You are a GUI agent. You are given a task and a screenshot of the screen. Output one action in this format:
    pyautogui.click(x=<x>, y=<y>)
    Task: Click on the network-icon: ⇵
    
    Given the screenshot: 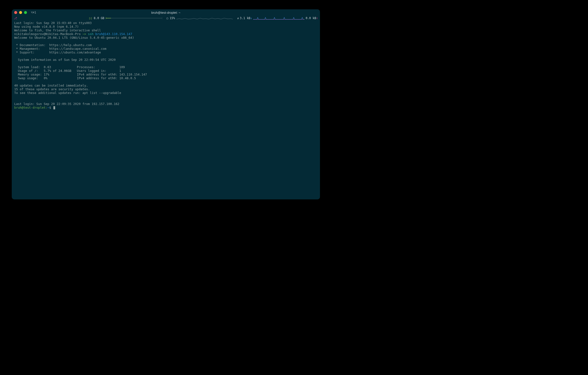 What is the action you would take?
    pyautogui.click(x=238, y=18)
    